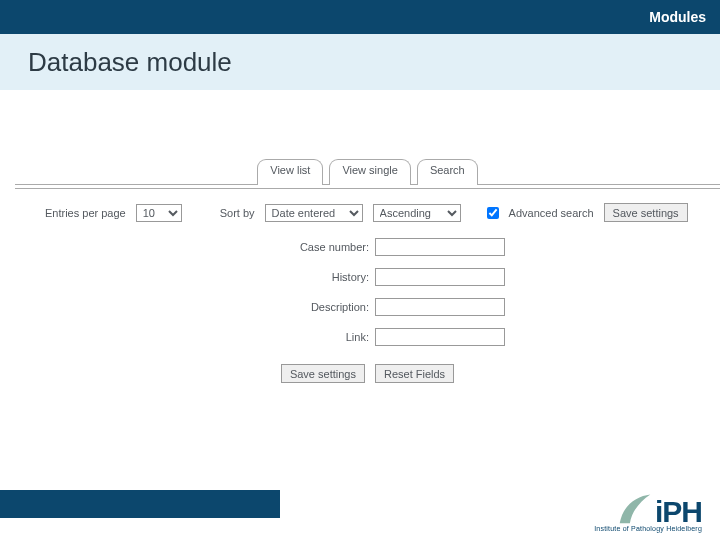 This screenshot has width=720, height=540. I want to click on logo: iPH Institute of Pathology Heidelberg, so click(648, 512).